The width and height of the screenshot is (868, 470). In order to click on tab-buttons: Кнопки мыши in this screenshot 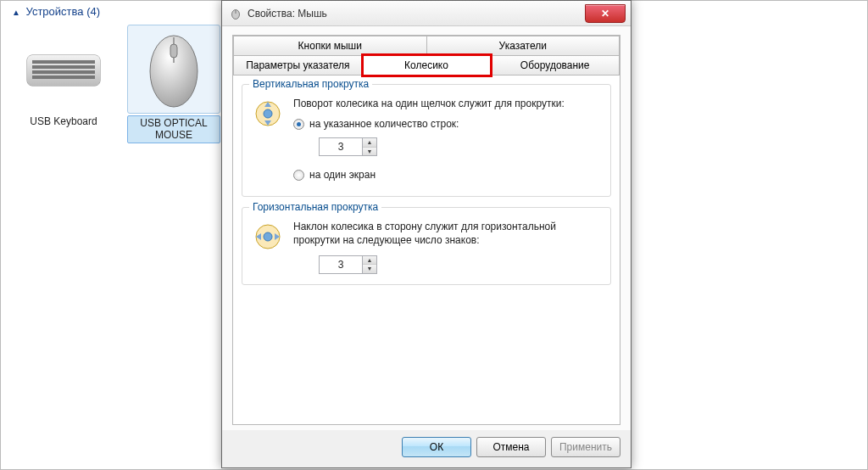, I will do `click(331, 46)`.